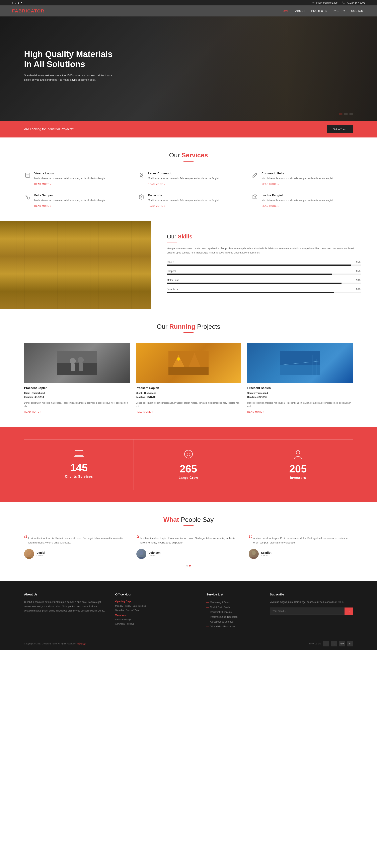  I want to click on nav-menu: HOME ABOUT PROJECTS PAGES ▾ CONTACT, so click(323, 11).